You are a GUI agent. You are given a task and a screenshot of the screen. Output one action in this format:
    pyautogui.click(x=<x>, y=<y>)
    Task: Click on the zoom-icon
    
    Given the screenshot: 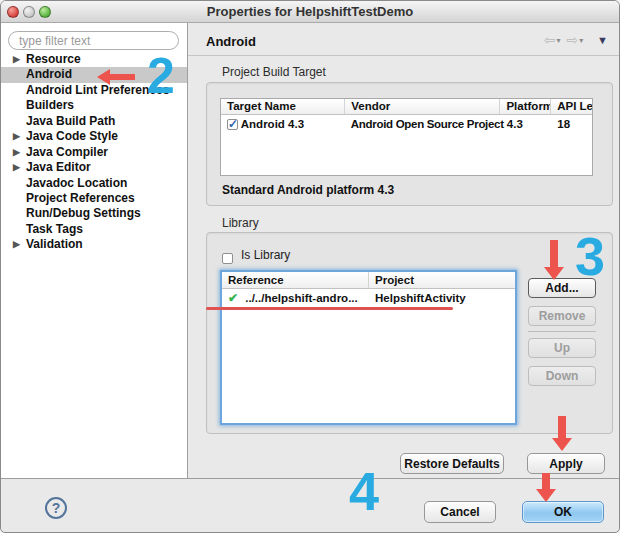 What is the action you would take?
    pyautogui.click(x=45, y=12)
    